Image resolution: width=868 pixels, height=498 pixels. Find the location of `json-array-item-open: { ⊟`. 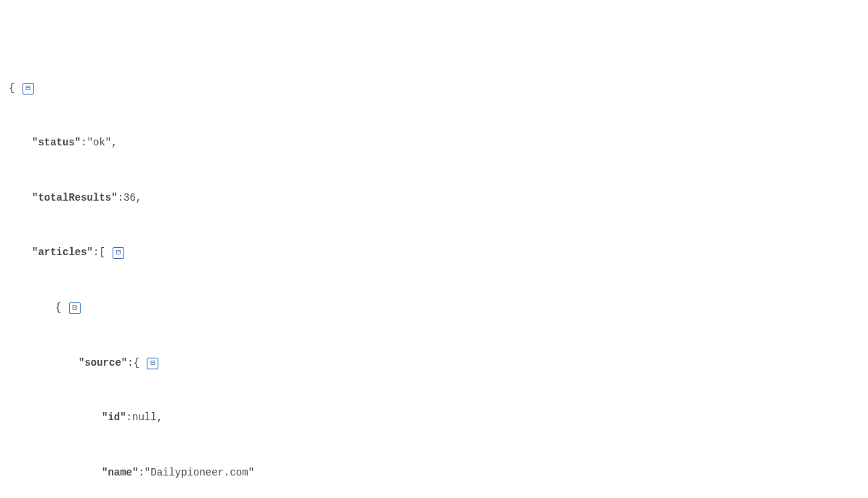

json-array-item-open: { ⊟ is located at coordinates (434, 308).